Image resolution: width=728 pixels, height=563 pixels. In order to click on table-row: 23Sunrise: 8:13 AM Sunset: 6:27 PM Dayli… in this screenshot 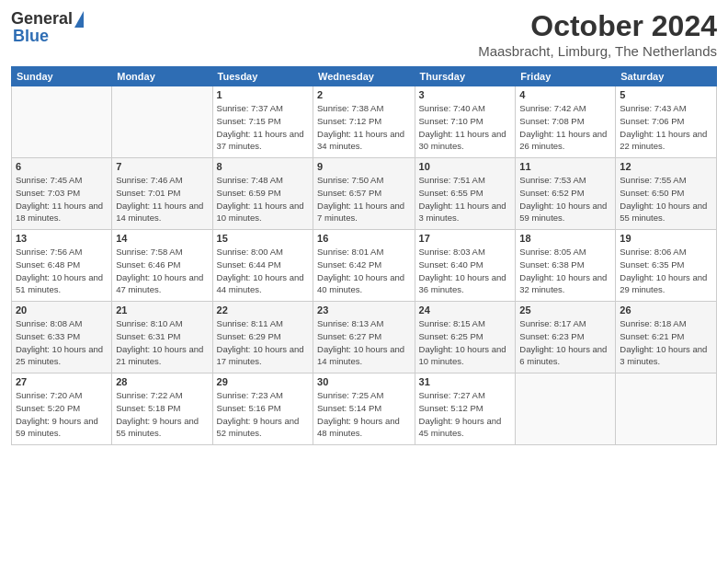, I will do `click(364, 338)`.